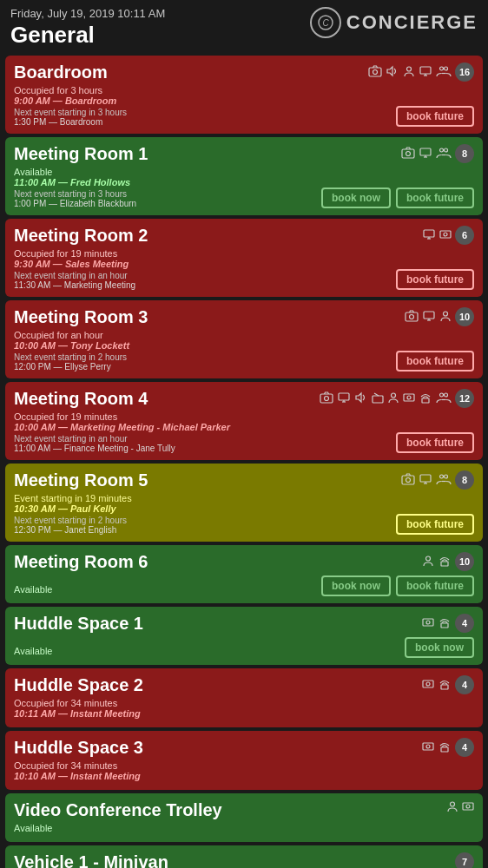 This screenshot has width=488, height=868. I want to click on capacity-badge: 8, so click(465, 480).